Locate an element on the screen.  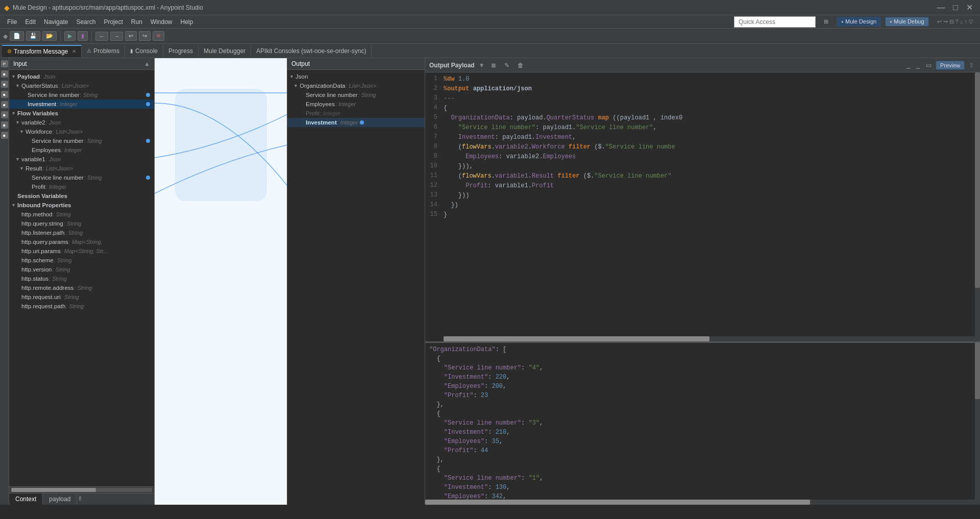
output-tree-item: ▼OrganizationData : List<Json> is located at coordinates (356, 86).